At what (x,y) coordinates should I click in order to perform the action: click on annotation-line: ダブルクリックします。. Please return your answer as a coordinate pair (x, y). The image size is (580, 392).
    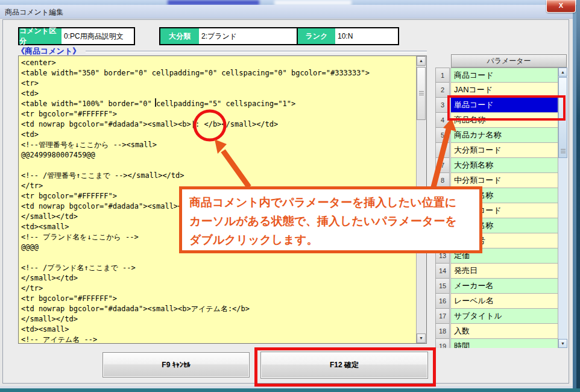
    Looking at the image, I should click on (334, 240).